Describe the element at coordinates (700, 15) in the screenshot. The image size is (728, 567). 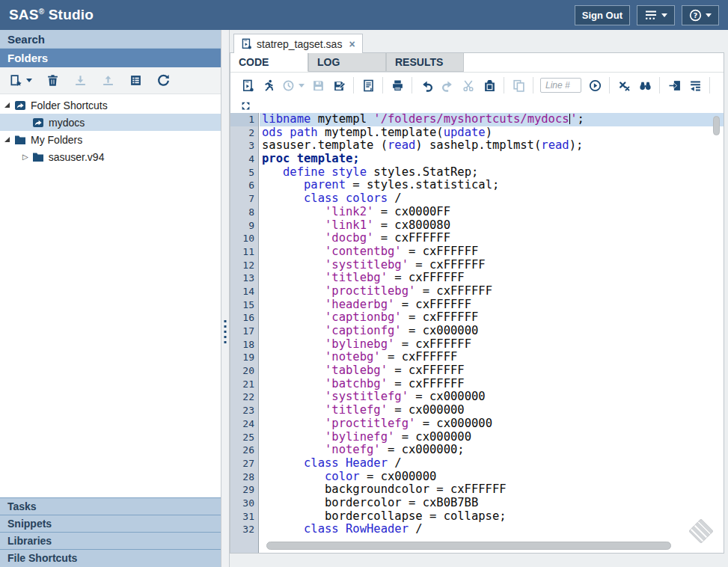
I see `help-button: ?` at that location.